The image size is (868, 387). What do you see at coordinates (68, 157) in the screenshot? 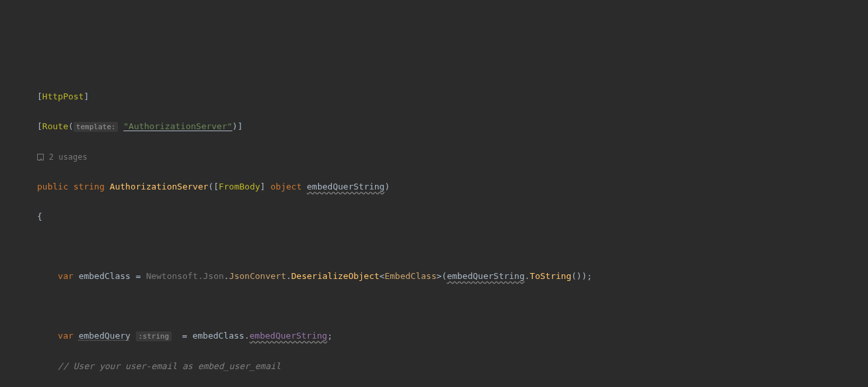
I see `usages-text: 2 usages` at bounding box center [68, 157].